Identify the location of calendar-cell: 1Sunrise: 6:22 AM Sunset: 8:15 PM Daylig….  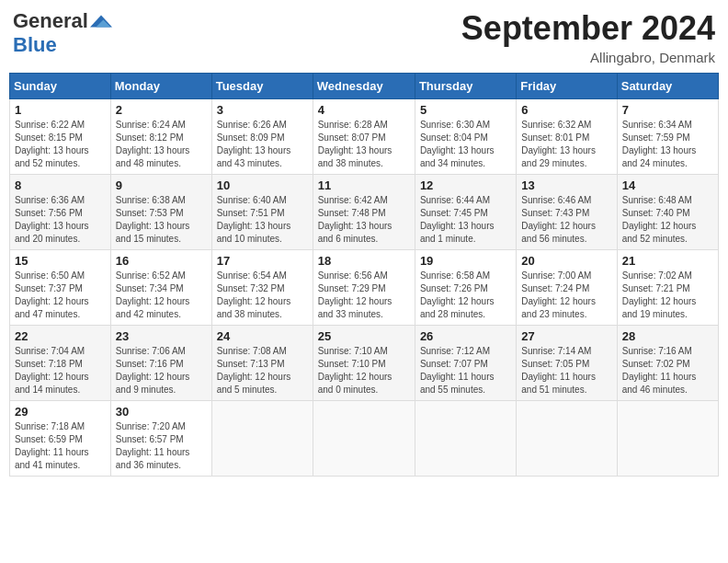
(61, 137).